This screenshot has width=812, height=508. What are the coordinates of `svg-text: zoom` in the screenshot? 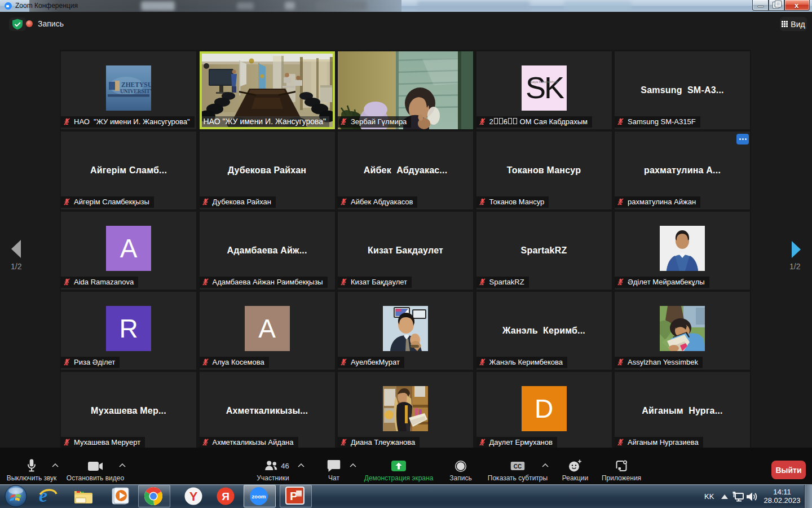 It's located at (259, 497).